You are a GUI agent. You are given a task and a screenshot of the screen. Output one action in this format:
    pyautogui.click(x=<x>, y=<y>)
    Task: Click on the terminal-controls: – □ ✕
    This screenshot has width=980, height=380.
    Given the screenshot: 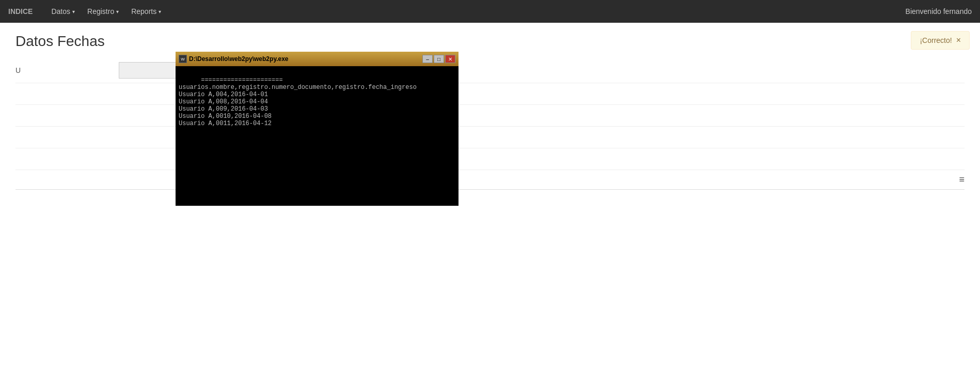 What is the action you would take?
    pyautogui.click(x=439, y=59)
    